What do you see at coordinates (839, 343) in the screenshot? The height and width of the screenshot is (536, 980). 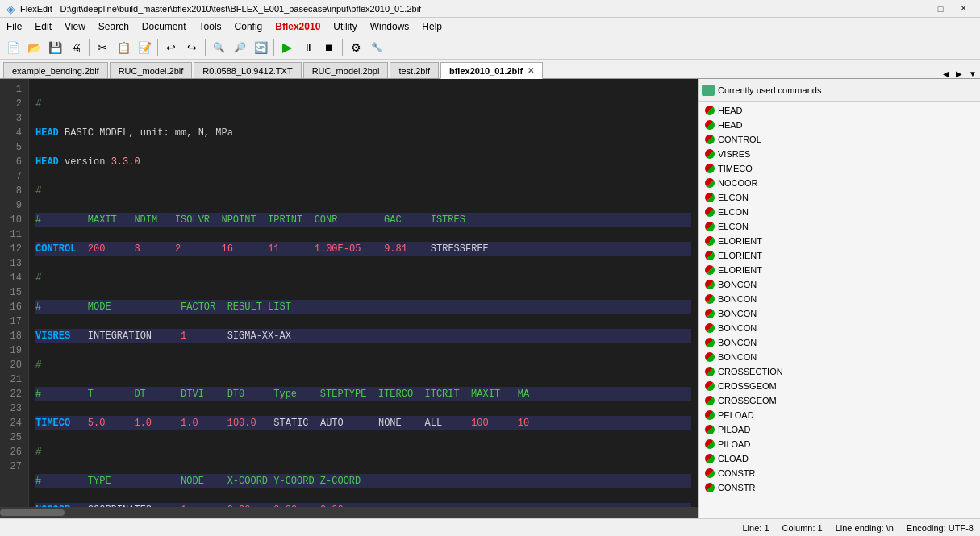 I see `tree-item-16: BONCON` at bounding box center [839, 343].